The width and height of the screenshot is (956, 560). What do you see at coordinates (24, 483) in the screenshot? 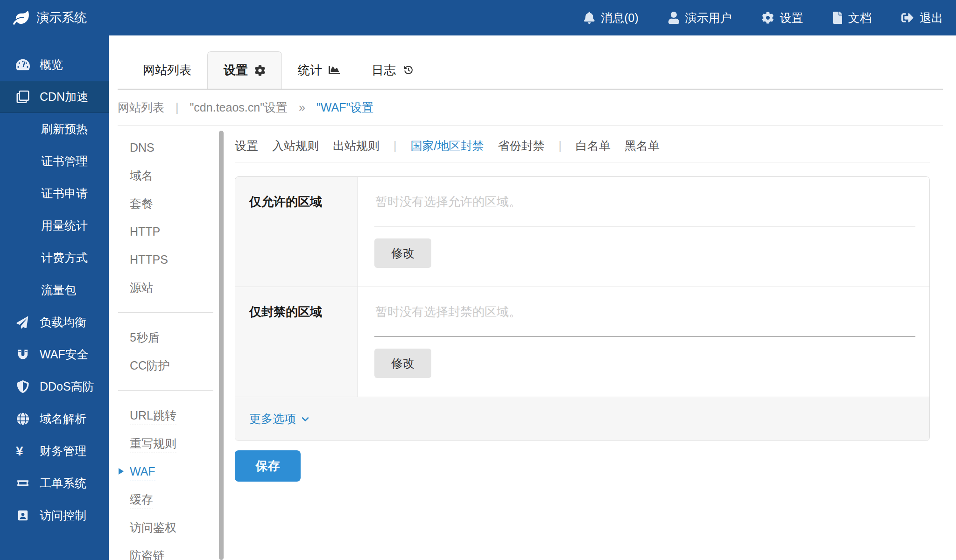
I see `ticket-icon` at bounding box center [24, 483].